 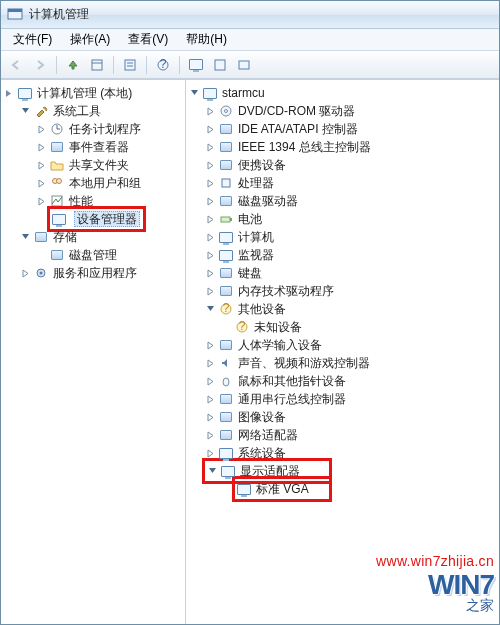 What do you see at coordinates (73, 65) in the screenshot?
I see `up-button` at bounding box center [73, 65].